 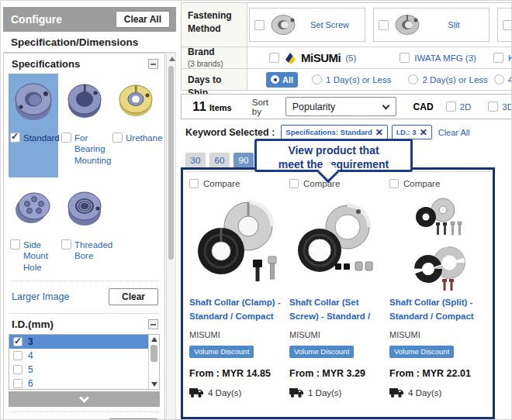 What do you see at coordinates (459, 107) in the screenshot?
I see `cad-2d-option: 2D` at bounding box center [459, 107].